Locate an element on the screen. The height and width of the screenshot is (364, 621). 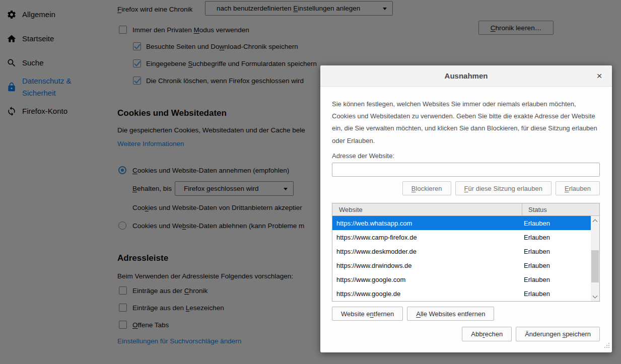
dialog-header: Ausnahmen × is located at coordinates (466, 76).